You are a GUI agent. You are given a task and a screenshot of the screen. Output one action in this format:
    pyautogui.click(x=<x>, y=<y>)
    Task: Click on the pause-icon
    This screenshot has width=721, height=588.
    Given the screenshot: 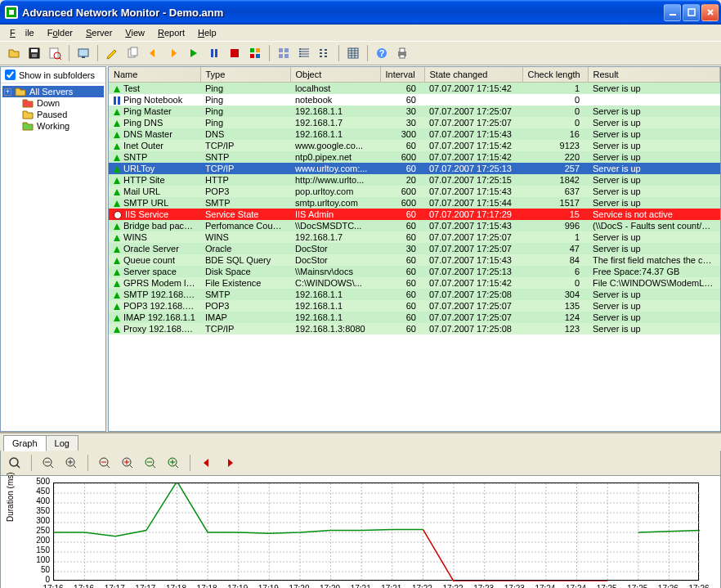 What is the action you would take?
    pyautogui.click(x=214, y=53)
    